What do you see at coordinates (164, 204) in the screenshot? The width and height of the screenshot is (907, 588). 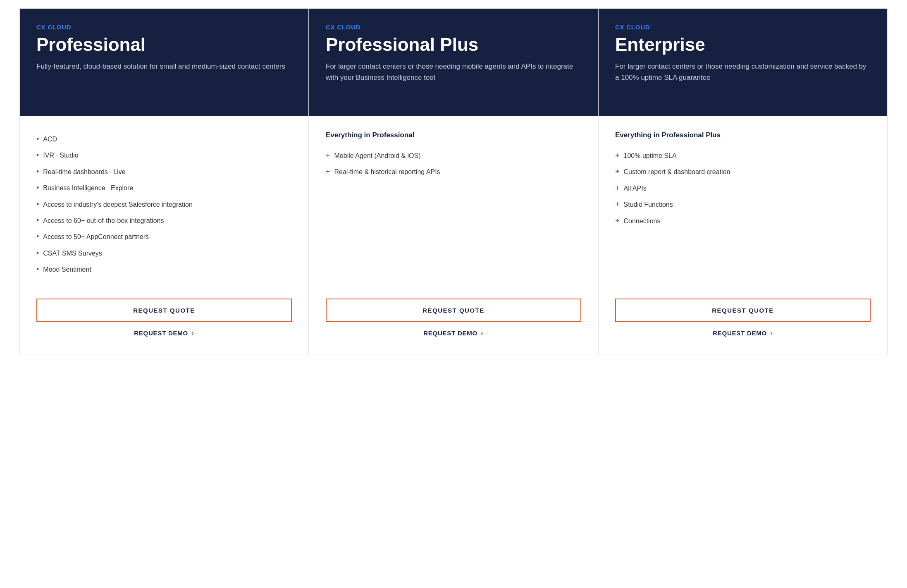 I see `feature-list-professional: •ACD•IVR · Studio•Real-time dashboards ·…` at bounding box center [164, 204].